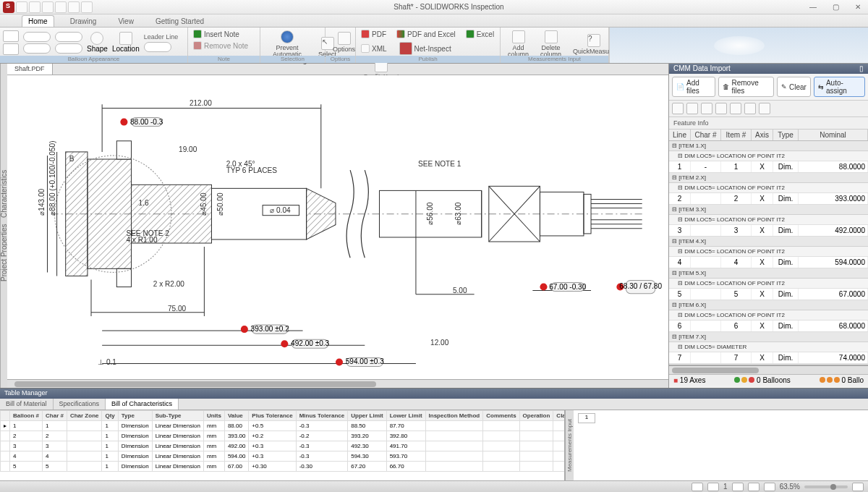 This screenshot has height=492, width=868. Describe the element at coordinates (858, 487) in the screenshot. I see `zoom-in-icon` at that location.